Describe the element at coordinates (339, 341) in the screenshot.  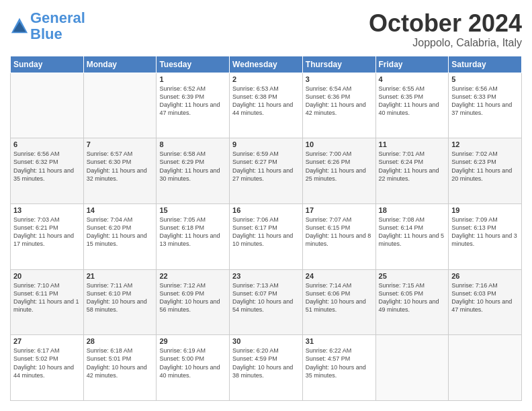
I see `day-number: 31` at that location.